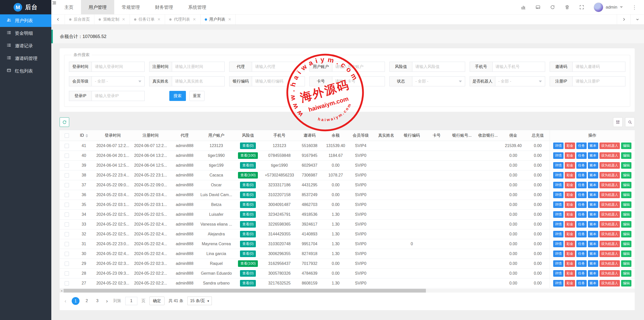  What do you see at coordinates (488, 135) in the screenshot?
I see `column-header: 收款银行...` at bounding box center [488, 135].